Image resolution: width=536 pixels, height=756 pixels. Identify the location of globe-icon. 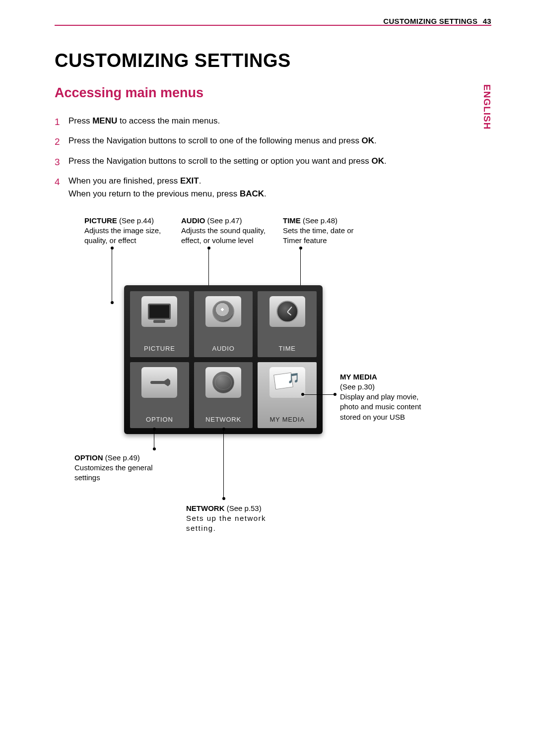
(223, 382).